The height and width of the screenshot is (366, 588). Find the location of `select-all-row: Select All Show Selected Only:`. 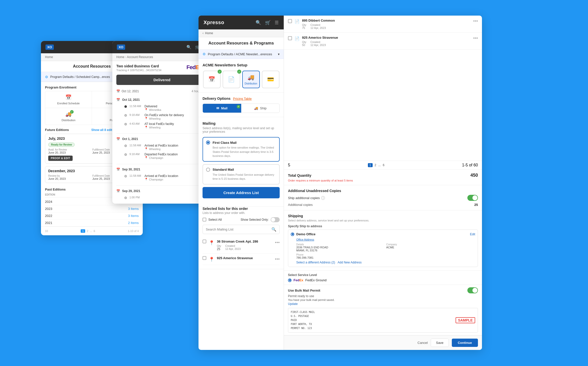

select-all-row: Select All Show Selected Only: is located at coordinates (241, 220).